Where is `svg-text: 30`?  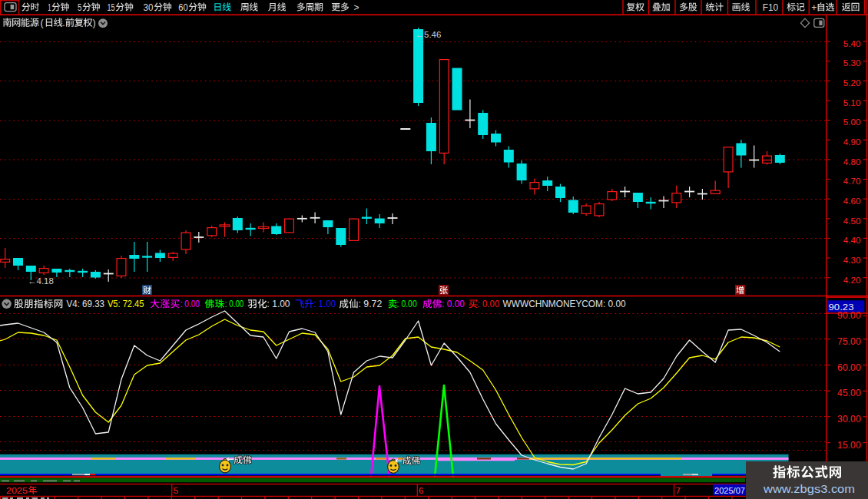 svg-text: 30 is located at coordinates (149, 8).